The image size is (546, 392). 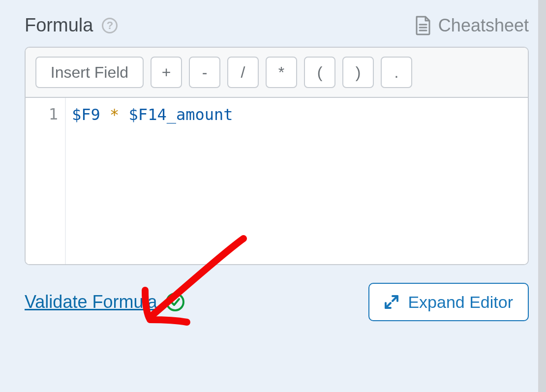 I want to click on line-gutter: 1, so click(x=46, y=181).